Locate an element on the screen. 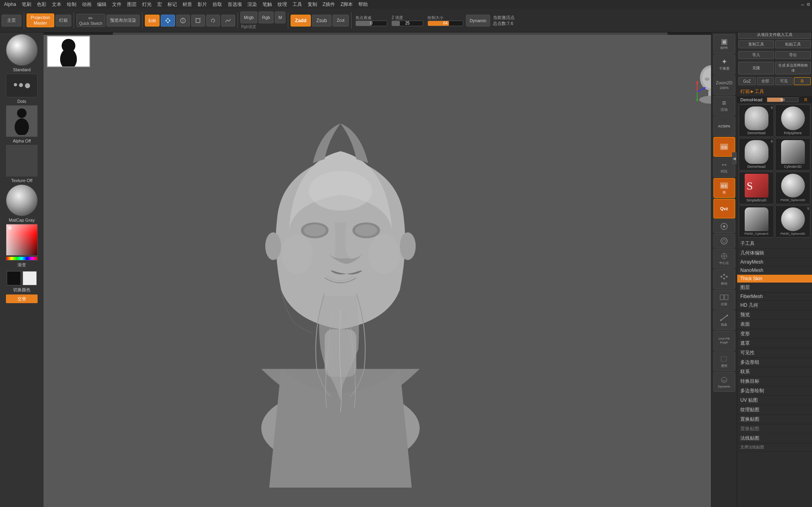 This screenshot has height=507, width=812. demohead-slider: 50 is located at coordinates (783, 100).